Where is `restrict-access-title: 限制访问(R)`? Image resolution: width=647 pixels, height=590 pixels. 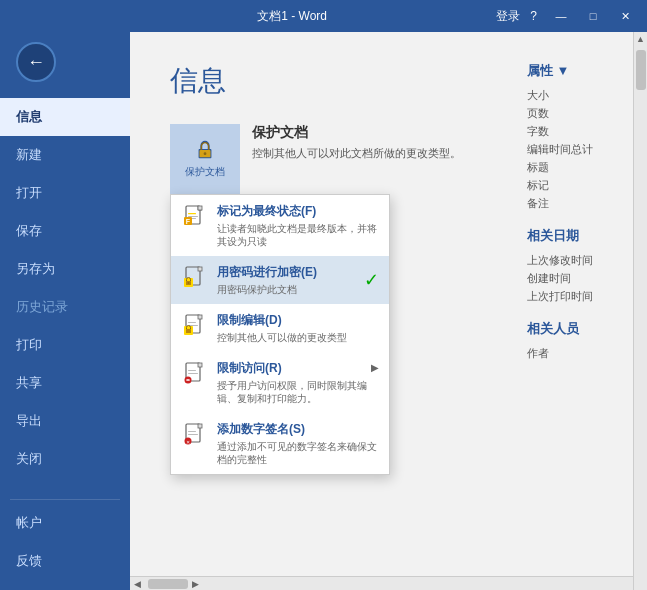 restrict-access-title: 限制访问(R) is located at coordinates (294, 368).